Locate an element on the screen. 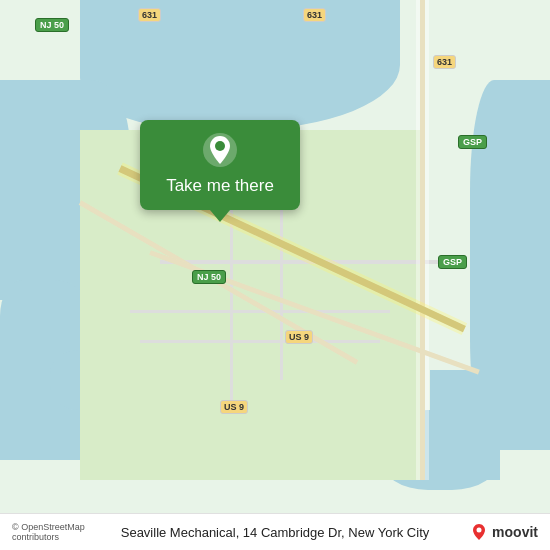 This screenshot has width=550, height=550. road-v1 is located at coordinates (232, 300).